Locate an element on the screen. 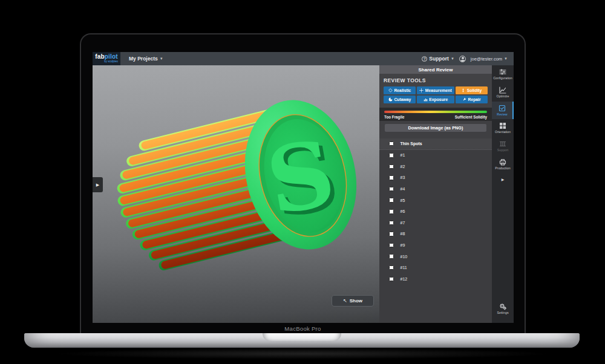 This screenshot has width=605, height=364. sidebar-expand-arrow: ▶ is located at coordinates (503, 179).